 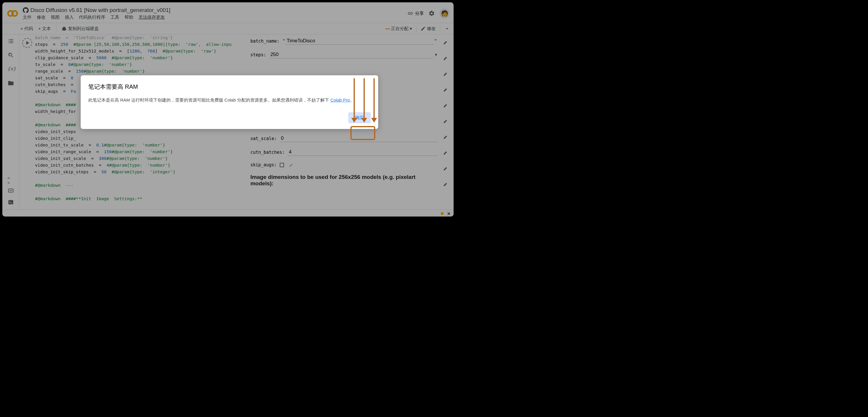 I want to click on loading-dots-icon: •••, so click(x=388, y=29).